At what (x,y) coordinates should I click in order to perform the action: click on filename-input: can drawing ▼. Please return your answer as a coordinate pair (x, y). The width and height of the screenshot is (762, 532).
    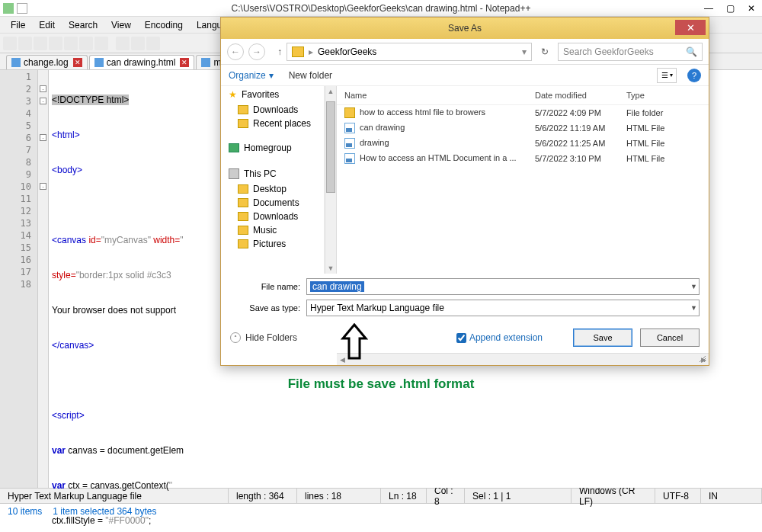
    Looking at the image, I should click on (503, 287).